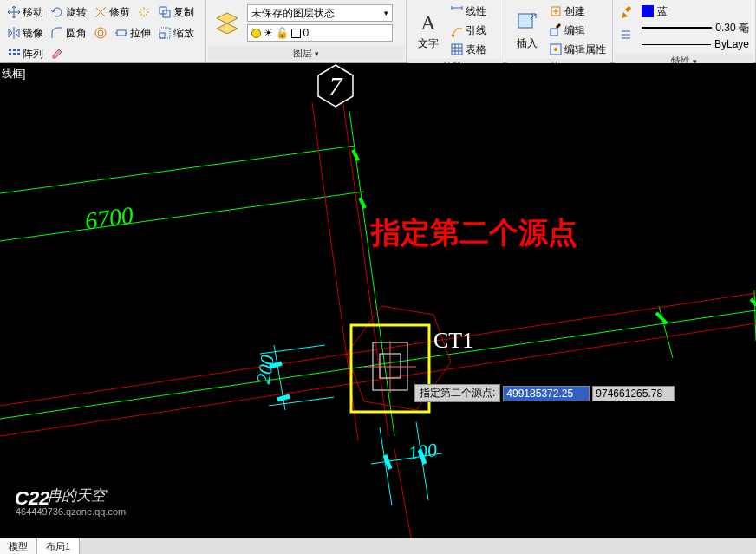 The image size is (756, 554). What do you see at coordinates (269, 33) in the screenshot?
I see `sun-icon: ☀` at bounding box center [269, 33].